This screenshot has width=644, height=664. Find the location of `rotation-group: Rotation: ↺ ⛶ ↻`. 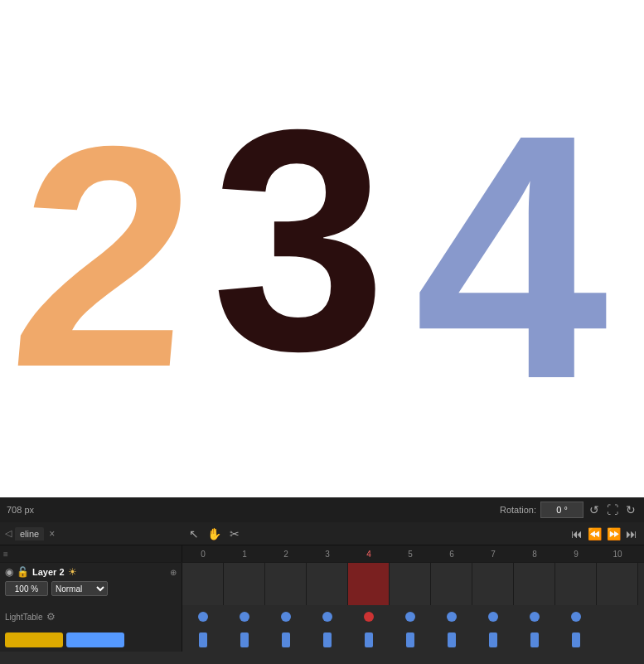

rotation-group: Rotation: ↺ ⛶ ↻ is located at coordinates (569, 510).